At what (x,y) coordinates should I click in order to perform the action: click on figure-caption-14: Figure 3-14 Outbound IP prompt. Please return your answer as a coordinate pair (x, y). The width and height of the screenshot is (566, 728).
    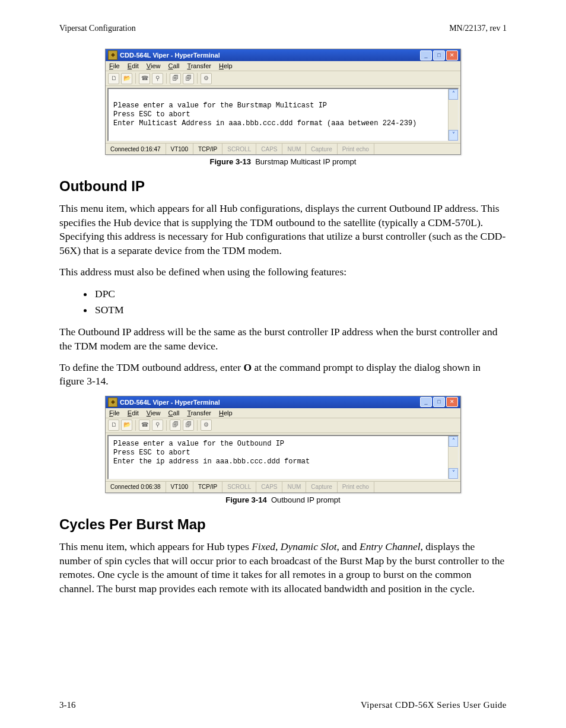
    Looking at the image, I should click on (283, 500).